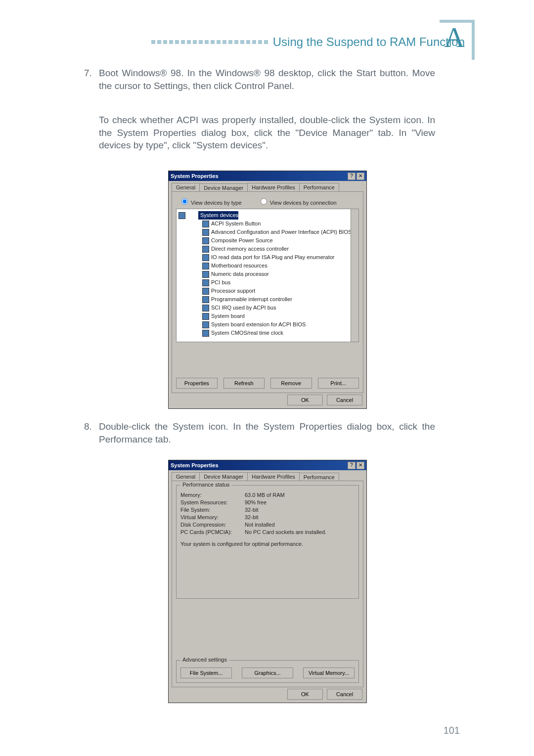  Describe the element at coordinates (267, 79) in the screenshot. I see `step-7-para-1: 7. Boot Windows® 98. In the Windows® 98 …` at that location.